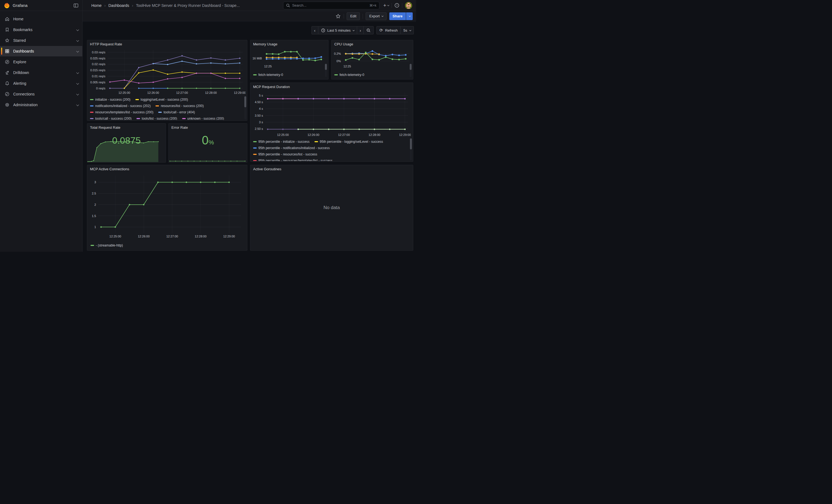 Image resolution: width=832 pixels, height=504 pixels. Describe the element at coordinates (7, 19) in the screenshot. I see `home-icon` at that location.